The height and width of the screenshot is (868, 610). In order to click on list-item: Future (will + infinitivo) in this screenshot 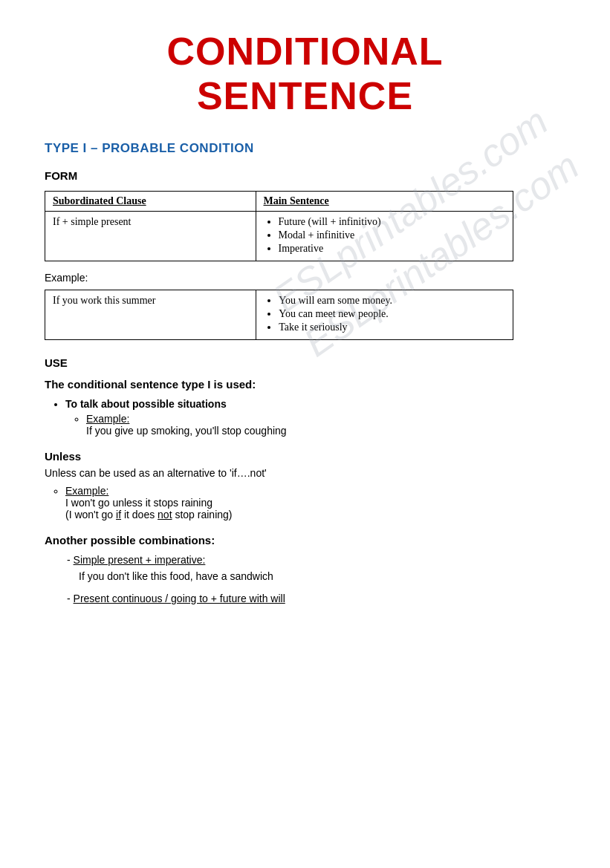, I will do `click(392, 222)`.